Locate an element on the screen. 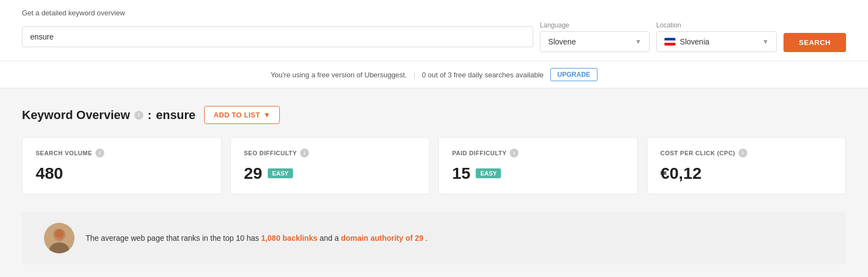 The image size is (868, 277). keyword-colon: : is located at coordinates (149, 115).